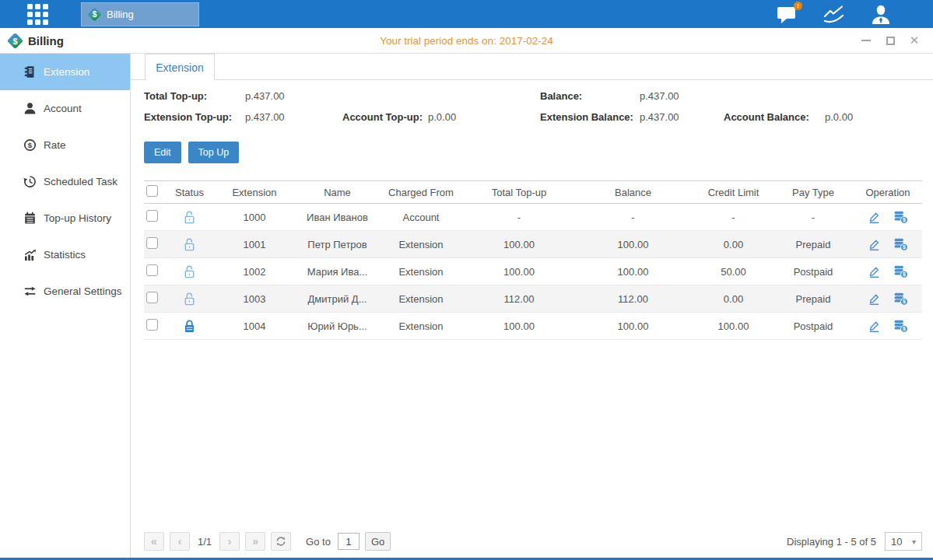 Image resolution: width=933 pixels, height=560 pixels. Describe the element at coordinates (467, 14) in the screenshot. I see `top-navigation-bar: $ Billing !` at that location.